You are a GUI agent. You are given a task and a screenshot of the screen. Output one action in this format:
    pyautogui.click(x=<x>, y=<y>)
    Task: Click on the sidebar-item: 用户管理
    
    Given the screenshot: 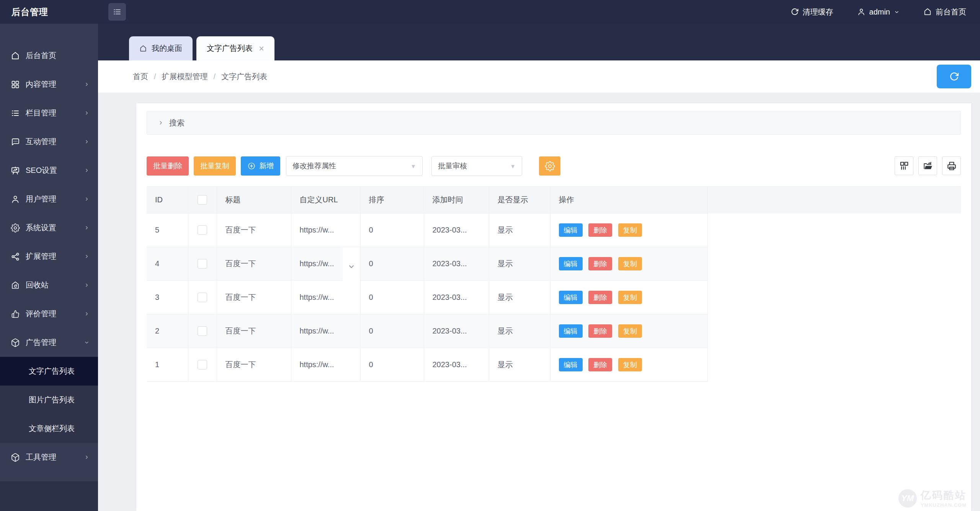 What is the action you would take?
    pyautogui.click(x=49, y=199)
    